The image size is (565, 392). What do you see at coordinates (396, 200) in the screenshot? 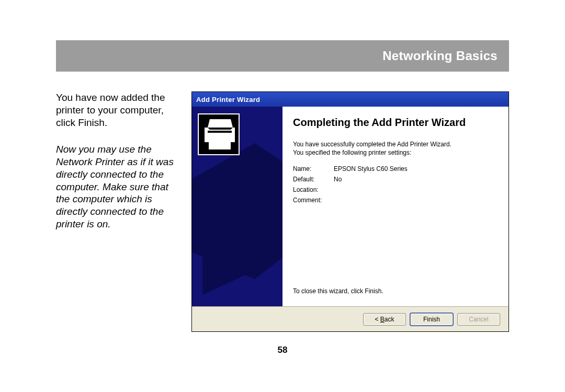
I see `setting-row-comment: Comment:` at bounding box center [396, 200].